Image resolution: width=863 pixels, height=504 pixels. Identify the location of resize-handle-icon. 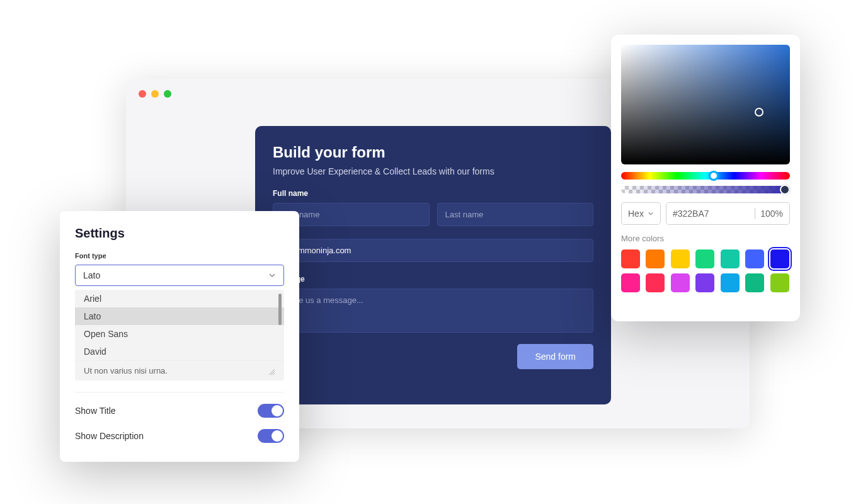
(271, 372).